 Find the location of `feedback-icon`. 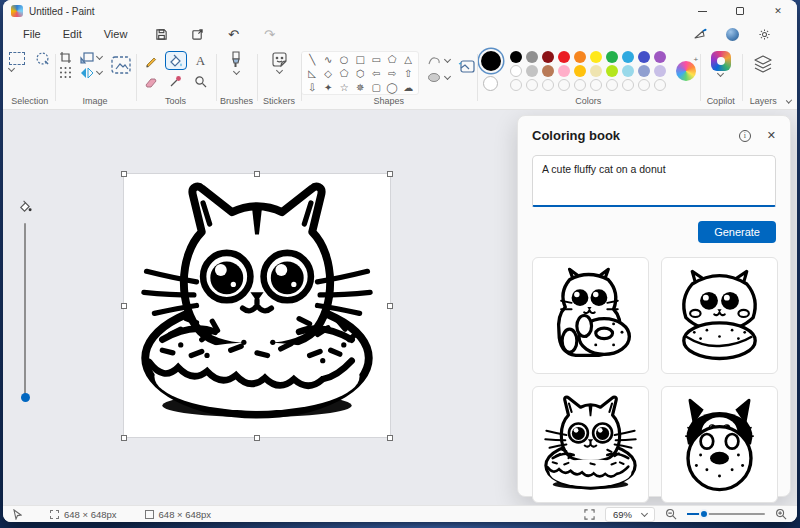

feedback-icon is located at coordinates (700, 34).